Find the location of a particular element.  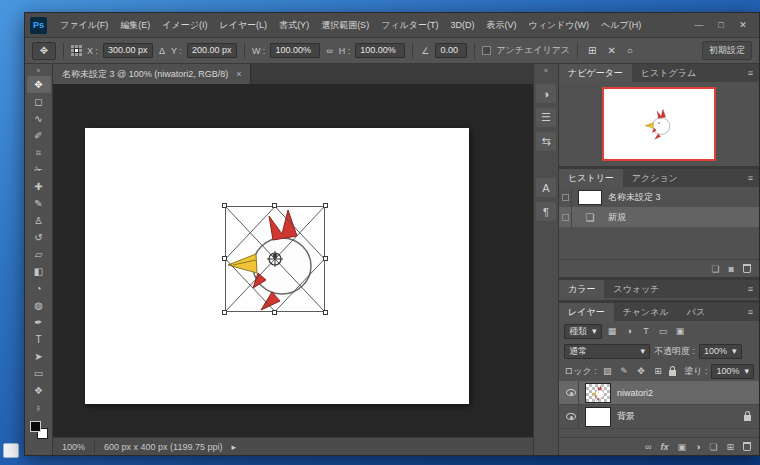

x-position-input: 300.00 px is located at coordinates (128, 50).